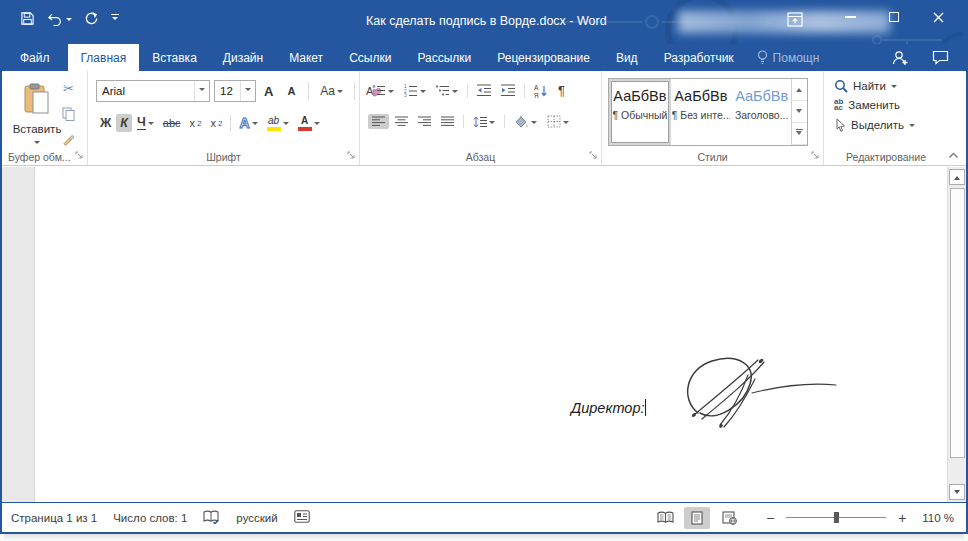 This screenshot has width=968, height=541. I want to click on replace-button: abac Заменить, so click(874, 106).